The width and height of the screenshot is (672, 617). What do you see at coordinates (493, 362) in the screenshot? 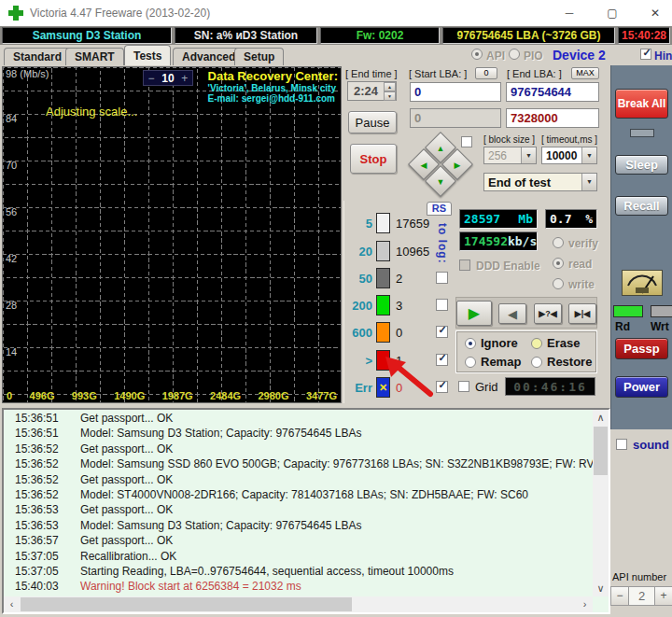
I see `remap-option: Remap` at bounding box center [493, 362].